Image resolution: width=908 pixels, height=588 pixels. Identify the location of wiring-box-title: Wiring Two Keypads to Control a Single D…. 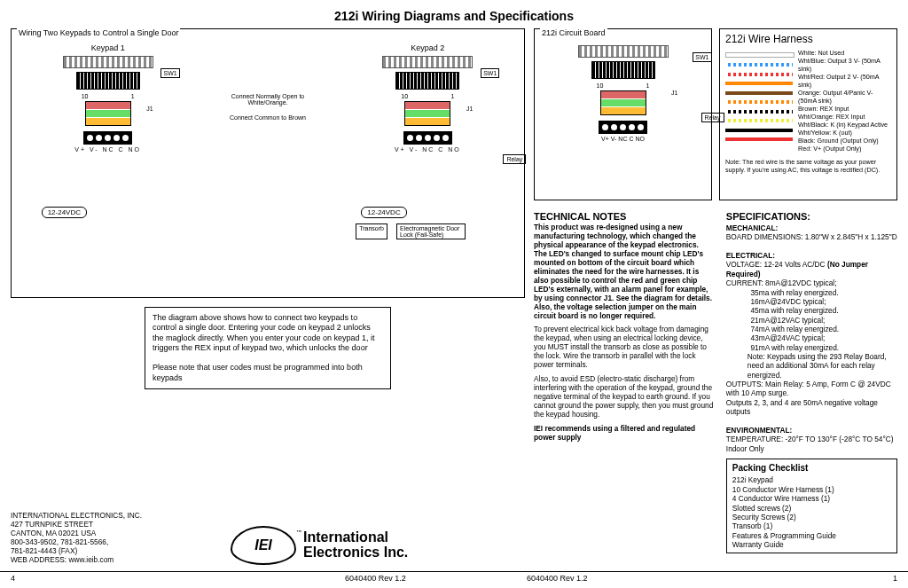
(98, 33).